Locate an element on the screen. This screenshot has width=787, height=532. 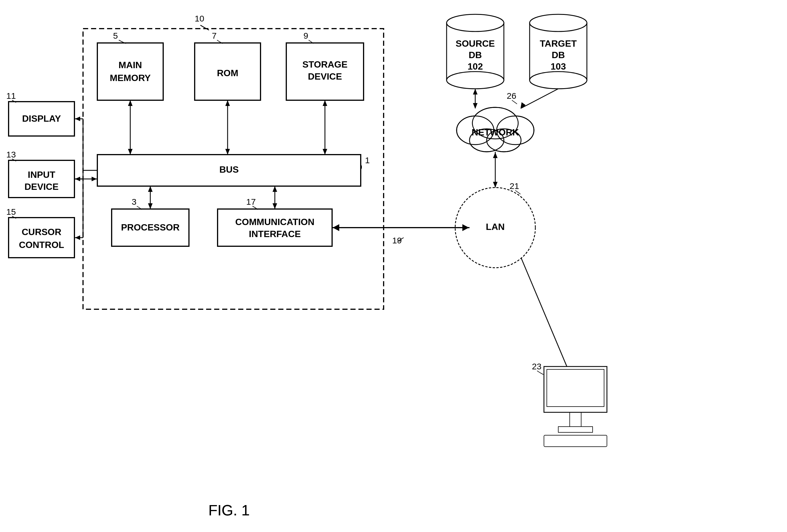
ref-23: 23 is located at coordinates (537, 366).